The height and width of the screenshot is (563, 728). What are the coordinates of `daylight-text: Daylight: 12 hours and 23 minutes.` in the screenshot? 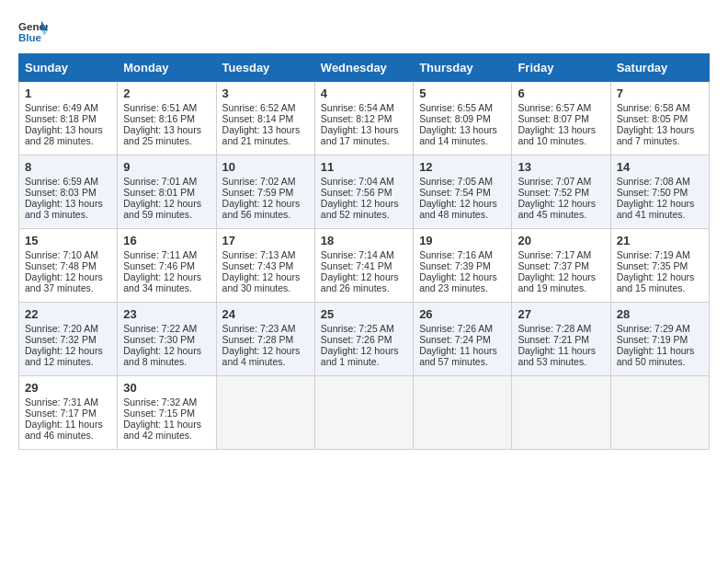 It's located at (462, 282).